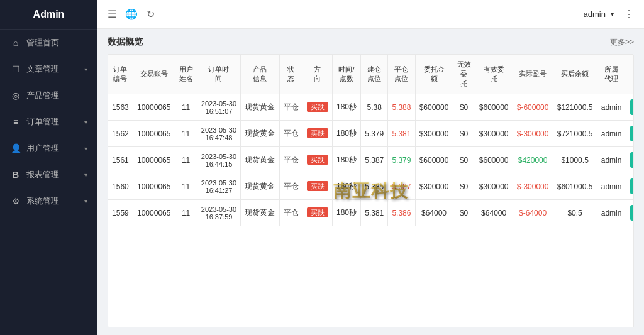 Image resolution: width=644 pixels, height=335 pixels. What do you see at coordinates (575, 134) in the screenshot?
I see `cell-balance: $721000.5` at bounding box center [575, 134].